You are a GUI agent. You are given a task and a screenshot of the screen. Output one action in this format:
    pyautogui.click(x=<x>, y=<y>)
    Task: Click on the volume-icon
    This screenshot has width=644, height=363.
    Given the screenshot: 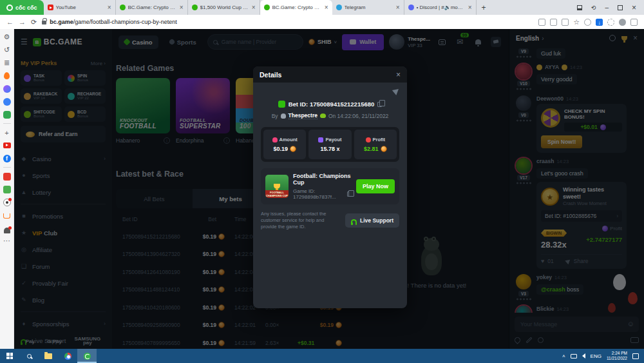 What is the action you would take?
    pyautogui.click(x=583, y=356)
    